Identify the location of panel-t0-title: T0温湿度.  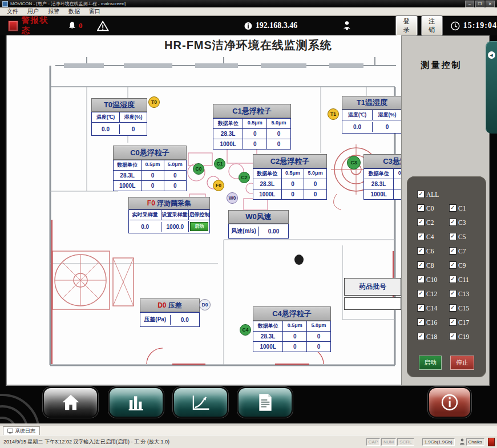
(119, 105).